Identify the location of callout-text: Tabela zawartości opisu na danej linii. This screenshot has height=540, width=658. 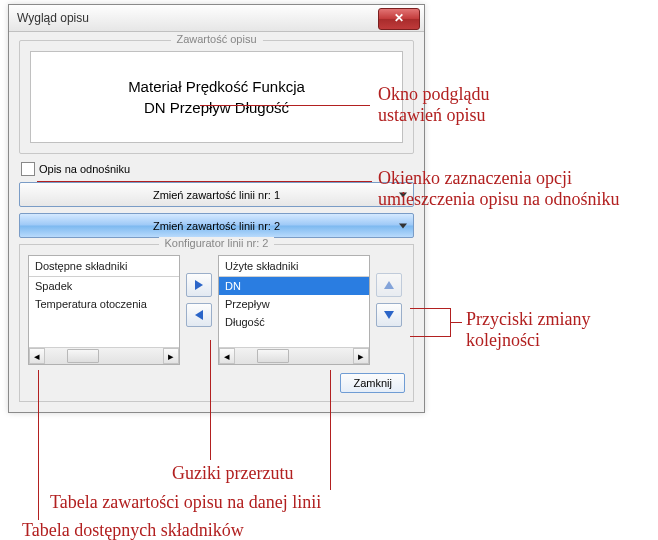
(186, 502).